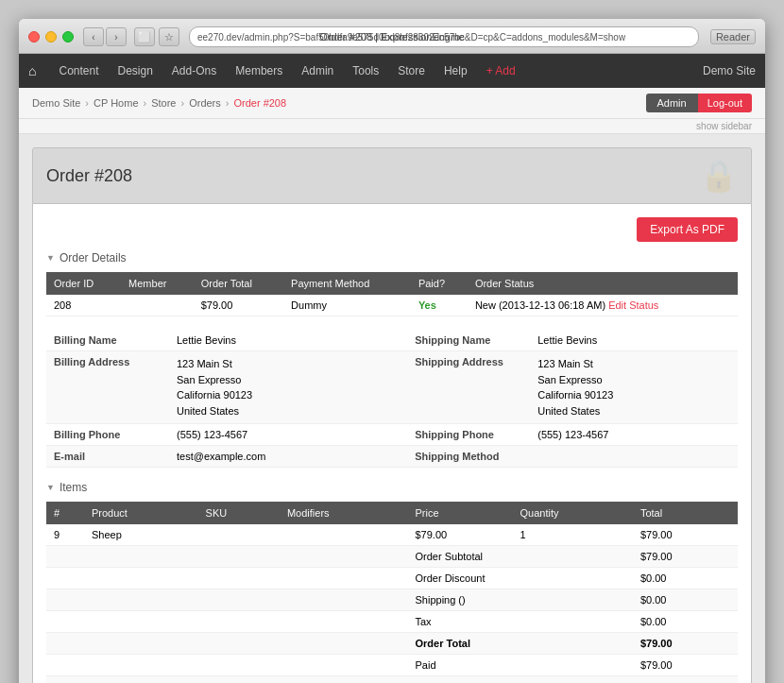 This screenshot has width=784, height=683. What do you see at coordinates (87, 103) in the screenshot?
I see `breadcrumb-sep-1: ›` at bounding box center [87, 103].